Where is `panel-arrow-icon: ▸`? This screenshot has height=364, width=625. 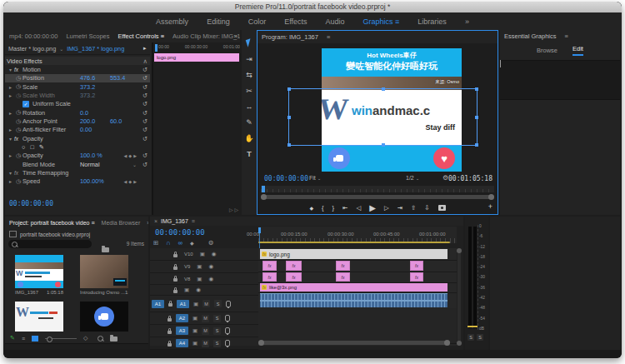 panel-arrow-icon: ▸ is located at coordinates (145, 48).